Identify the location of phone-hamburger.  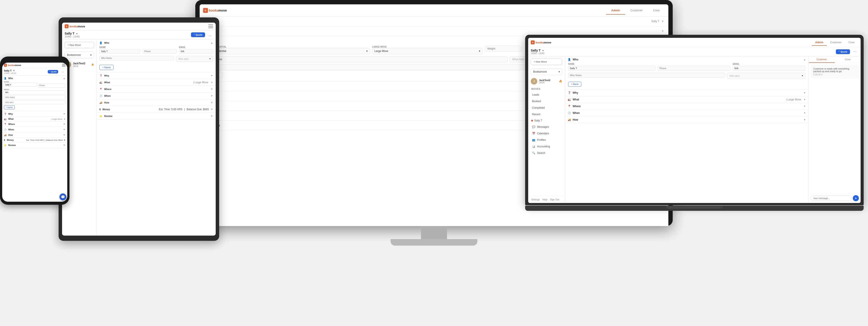
(64, 65).